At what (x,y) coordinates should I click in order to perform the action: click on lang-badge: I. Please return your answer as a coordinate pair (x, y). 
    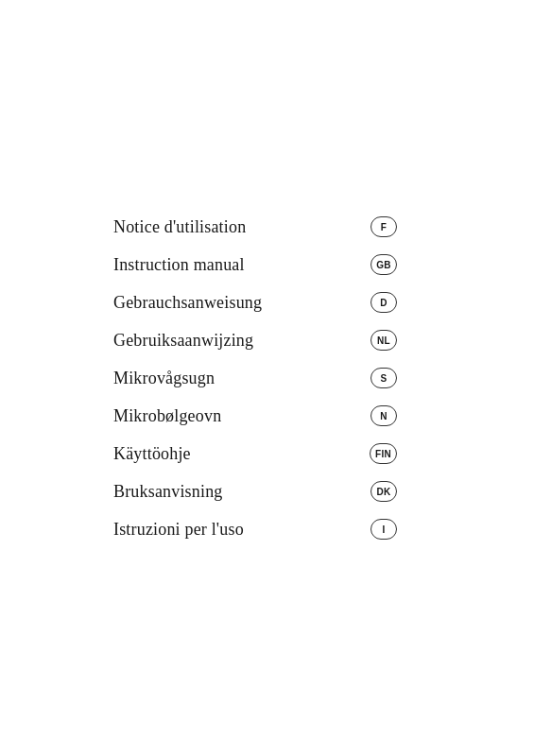
    Looking at the image, I should click on (384, 529).